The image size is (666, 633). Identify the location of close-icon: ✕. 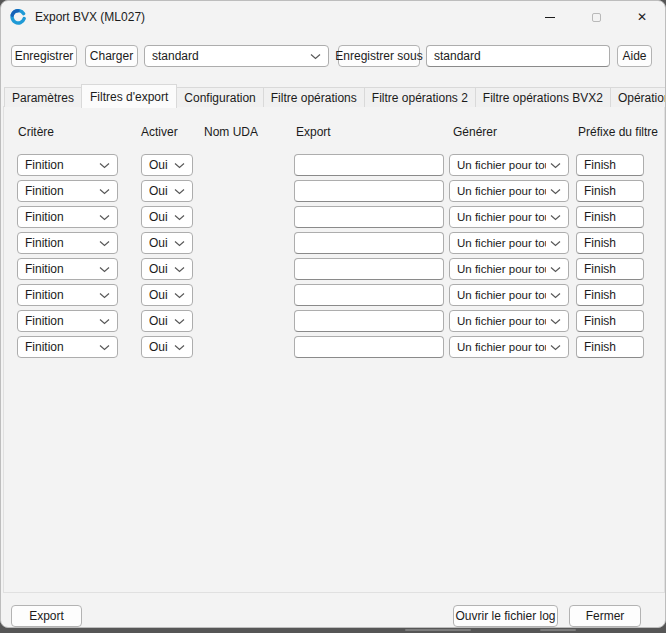
(642, 17).